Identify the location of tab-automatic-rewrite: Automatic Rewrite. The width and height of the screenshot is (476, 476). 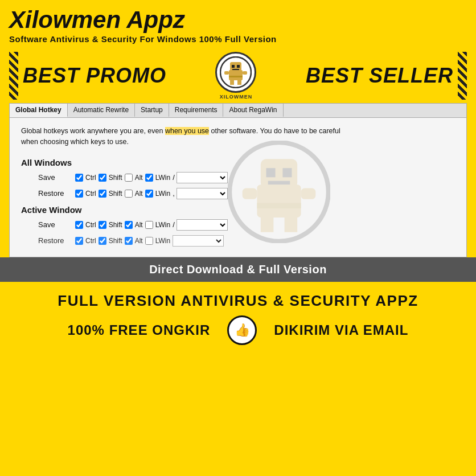
(101, 110).